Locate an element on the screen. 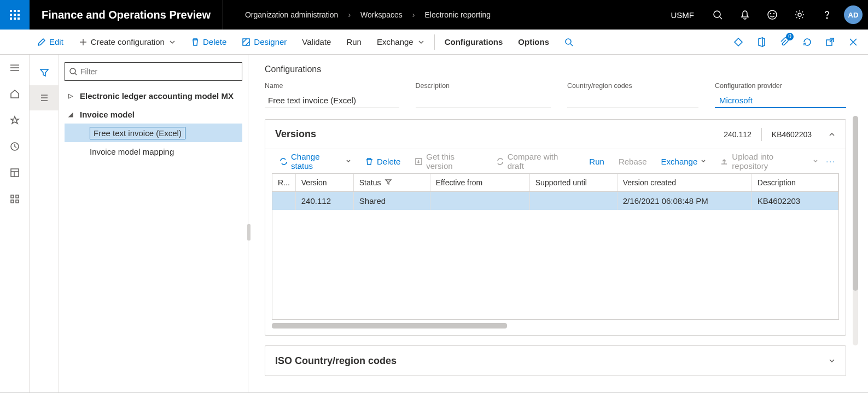  search-button is located at coordinates (718, 15).